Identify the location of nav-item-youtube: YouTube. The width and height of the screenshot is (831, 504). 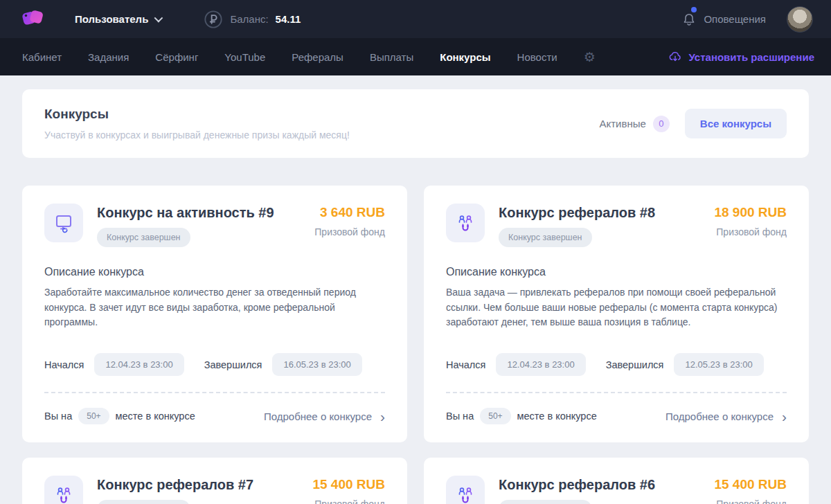
(245, 57).